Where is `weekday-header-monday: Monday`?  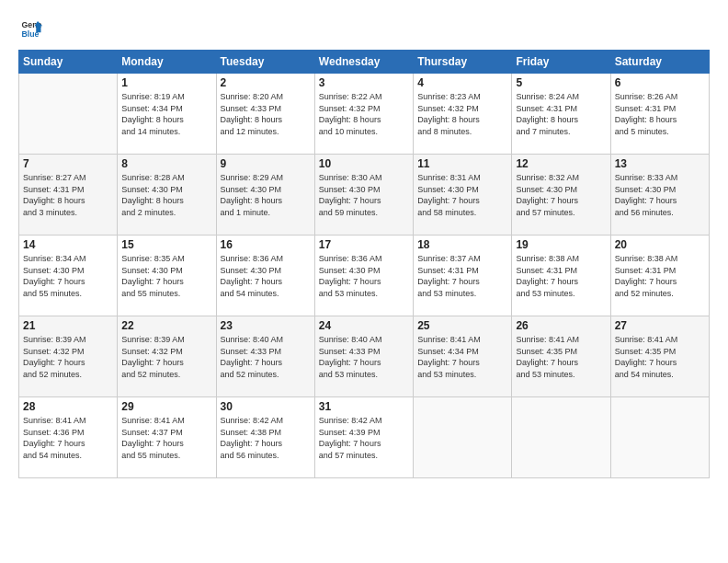 weekday-header-monday: Monday is located at coordinates (167, 63).